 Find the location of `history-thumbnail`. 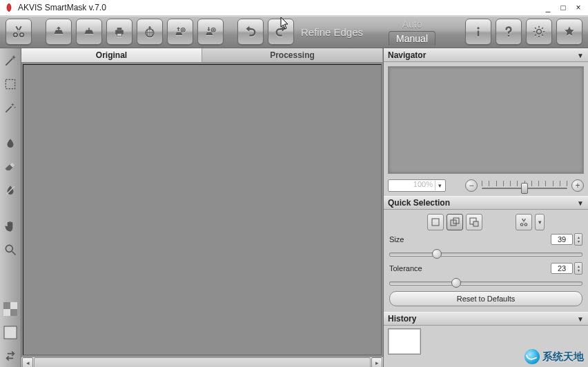

history-thumbnail is located at coordinates (404, 341).